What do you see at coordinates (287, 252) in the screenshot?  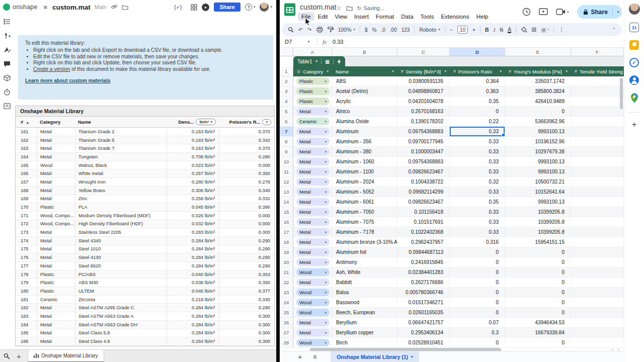 I see `row-header-19: 19` at bounding box center [287, 252].